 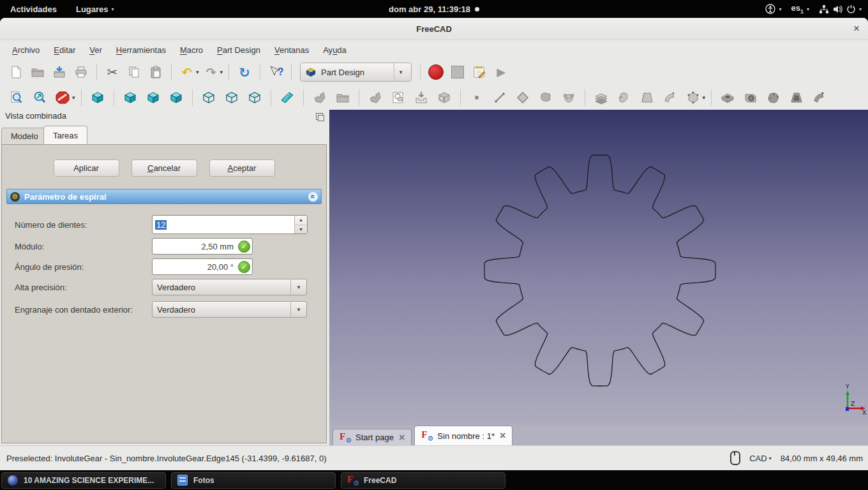 What do you see at coordinates (292, 50) in the screenshot?
I see `menu-ventanas: Ventanas` at bounding box center [292, 50].